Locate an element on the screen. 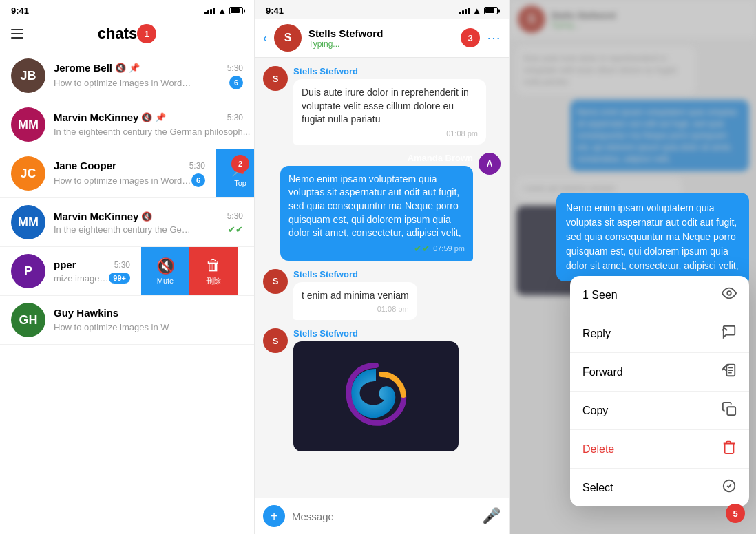 This screenshot has width=756, height=534. mute-button: 🔇 Mute is located at coordinates (165, 271).